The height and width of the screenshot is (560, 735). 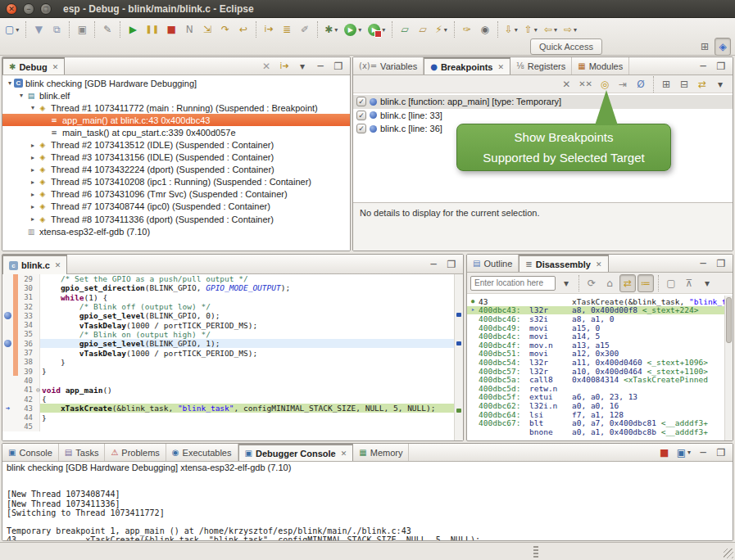 What do you see at coordinates (596, 368) in the screenshot?
I see `disassembly-listing: ●43xTaskCreate(&blink_task, "blink_tas➤4…` at bounding box center [596, 368].